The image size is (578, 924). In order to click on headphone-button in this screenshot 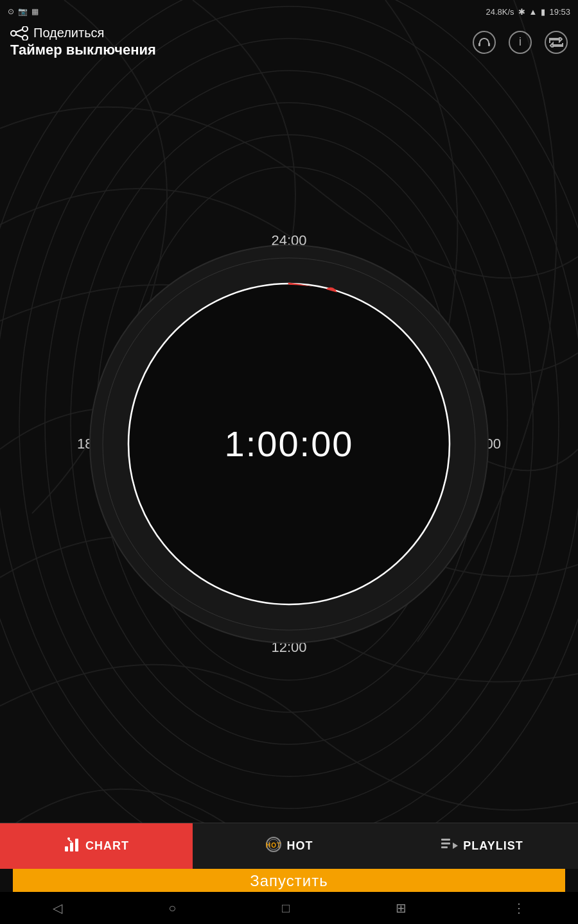, I will do `click(484, 42)`.